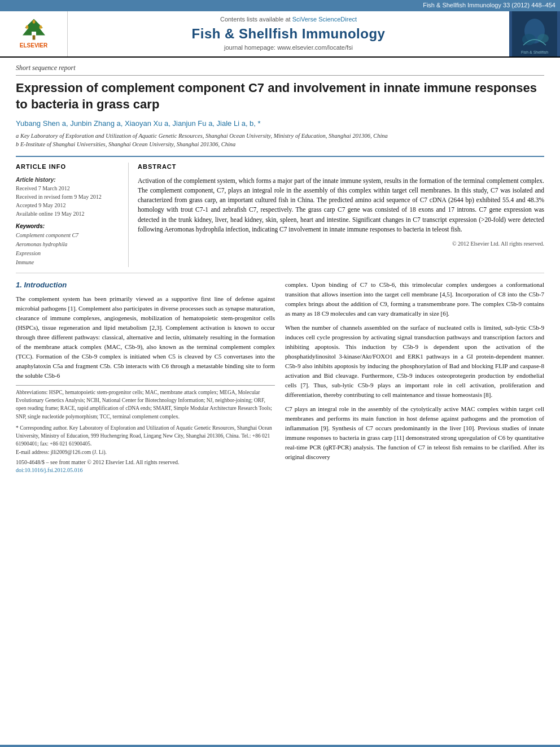  What do you see at coordinates (280, 69) in the screenshot?
I see `section-type: Short sequence report` at bounding box center [280, 69].